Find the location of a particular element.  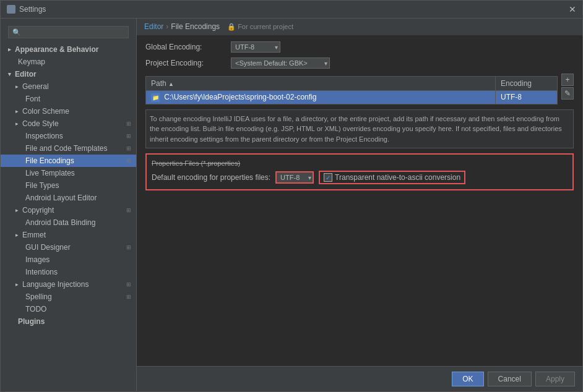

sidebar-item-label: Android Layout Editor is located at coordinates (61, 198).